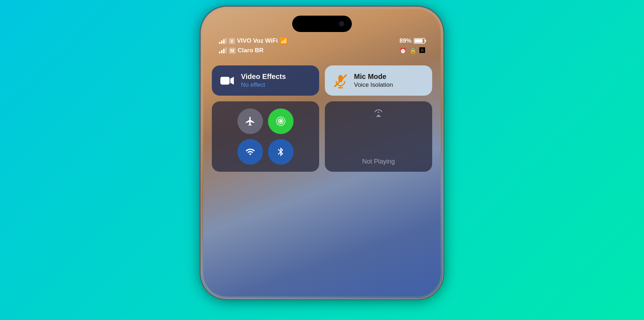  What do you see at coordinates (419, 41) in the screenshot?
I see `battery-icon-container` at bounding box center [419, 41].